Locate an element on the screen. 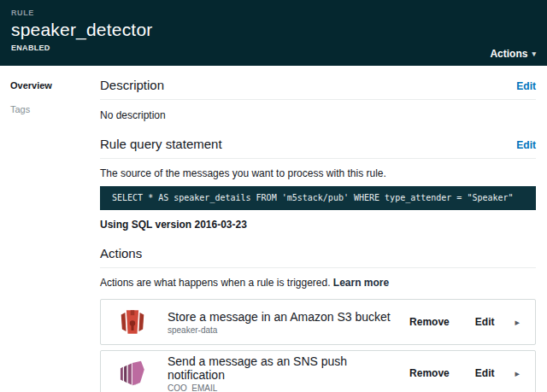 The width and height of the screenshot is (547, 392). status-badge: ENABLED is located at coordinates (274, 48).